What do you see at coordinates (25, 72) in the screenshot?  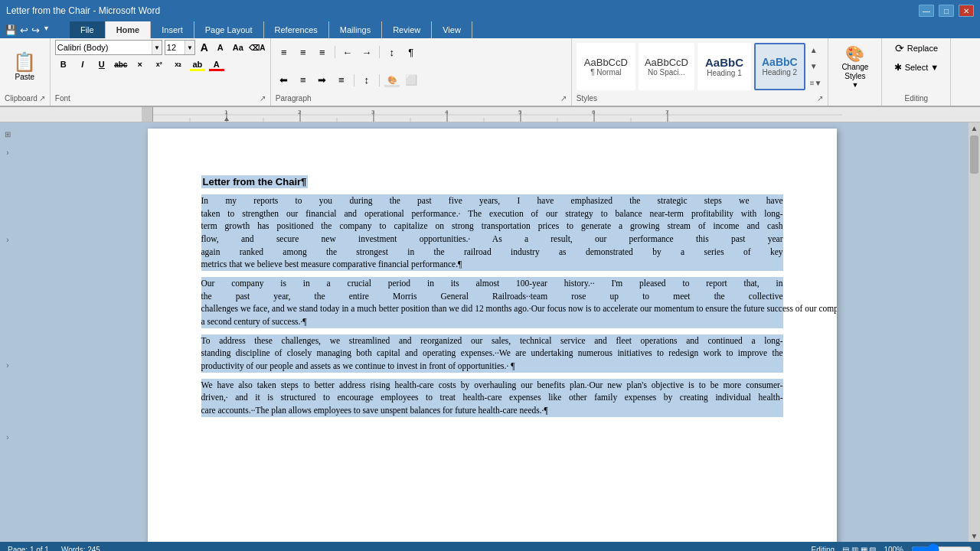 I see `clipboard-group: 📋 Paste Clipboard ↗` at bounding box center [25, 72].